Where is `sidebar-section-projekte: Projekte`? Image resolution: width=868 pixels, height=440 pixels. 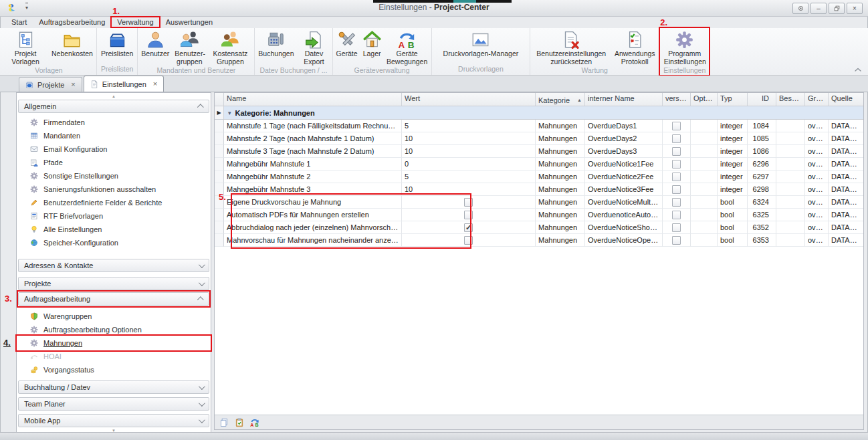
sidebar-section-projekte: Projekte is located at coordinates (114, 284).